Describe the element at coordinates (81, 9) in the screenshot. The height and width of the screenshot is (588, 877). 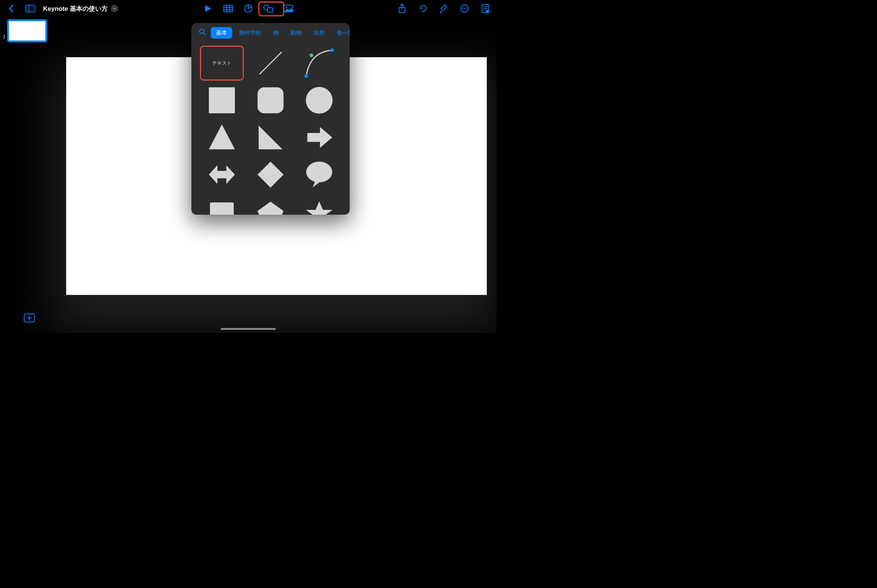
I see `document-title: Keynote 基本の使い方` at that location.